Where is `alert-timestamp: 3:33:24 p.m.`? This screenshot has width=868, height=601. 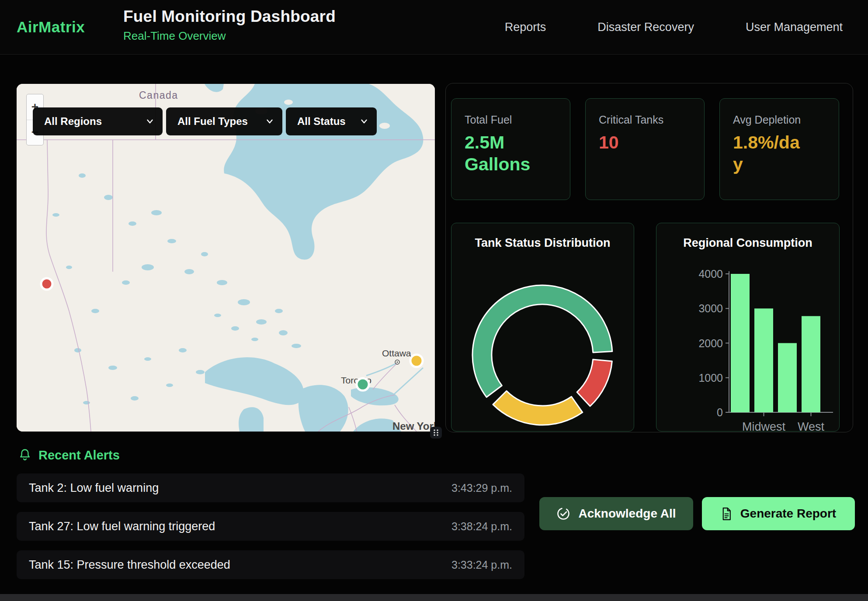
alert-timestamp: 3:33:24 p.m. is located at coordinates (482, 565).